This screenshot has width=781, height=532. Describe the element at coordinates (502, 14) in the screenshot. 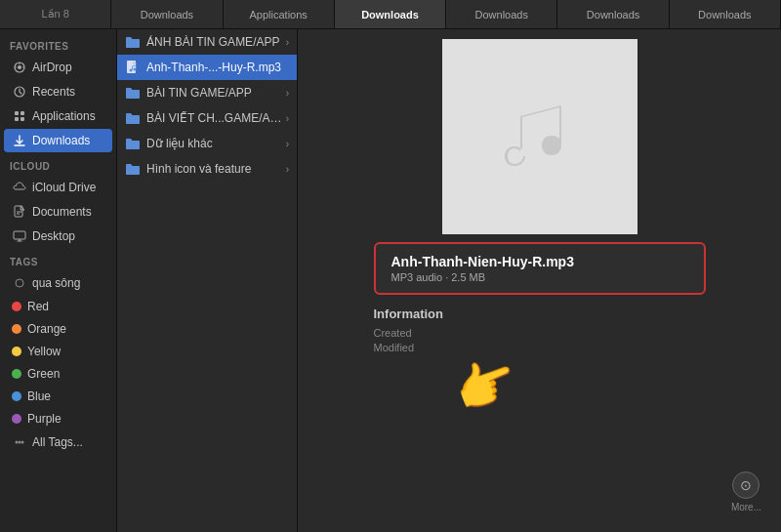

I see `tab-downloads-2: Downloads` at that location.